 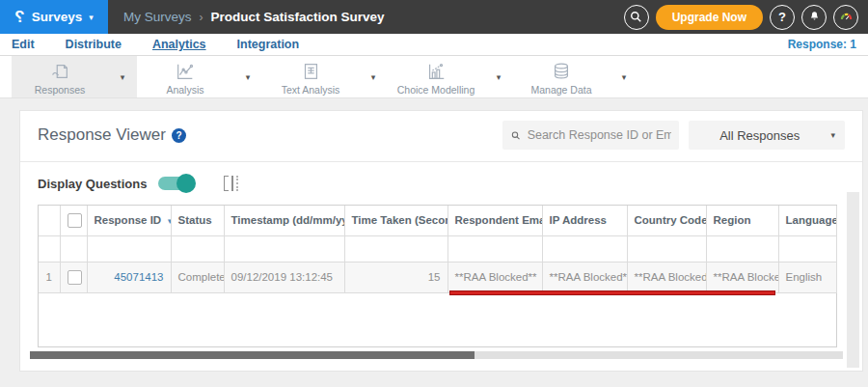 What do you see at coordinates (436, 71) in the screenshot?
I see `choice-modelling-icon` at bounding box center [436, 71].